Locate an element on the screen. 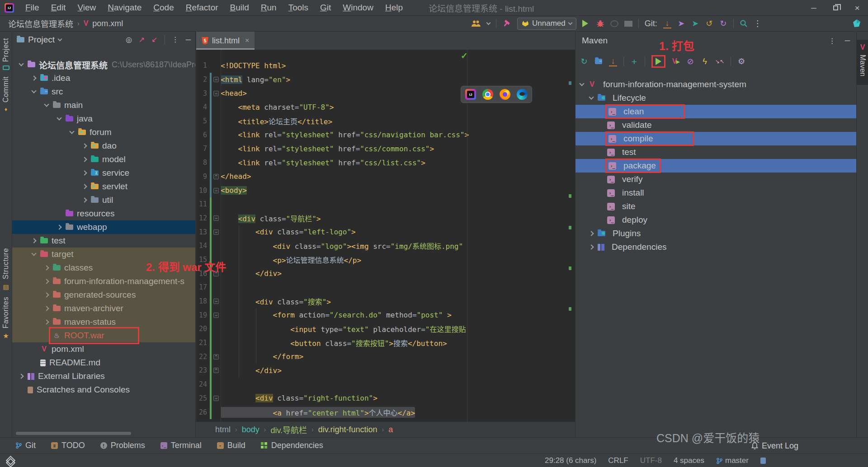 The image size is (868, 467). users-icon is located at coordinates (476, 23).